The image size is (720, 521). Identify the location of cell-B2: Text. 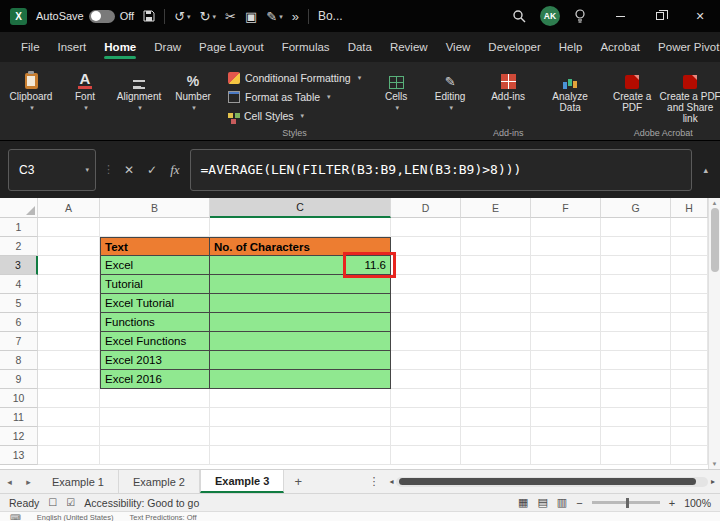
(155, 246).